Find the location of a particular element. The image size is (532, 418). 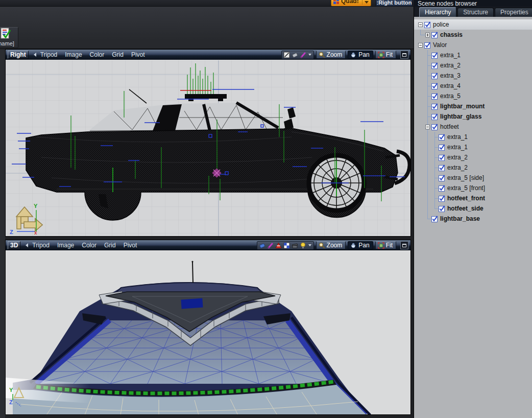

tree-node-extra_3: extra_3 is located at coordinates (473, 76).